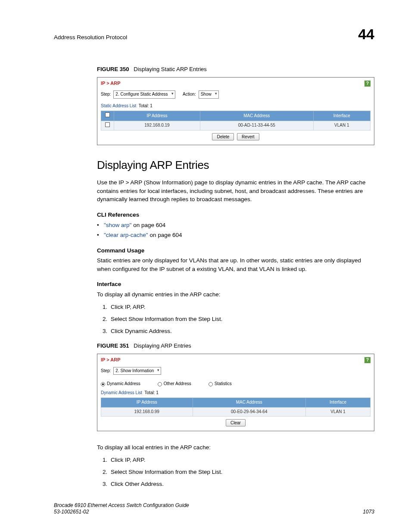 The height and width of the screenshot is (532, 411). What do you see at coordinates (113, 345) in the screenshot?
I see `figure-351-label: FIGURE 351` at bounding box center [113, 345].